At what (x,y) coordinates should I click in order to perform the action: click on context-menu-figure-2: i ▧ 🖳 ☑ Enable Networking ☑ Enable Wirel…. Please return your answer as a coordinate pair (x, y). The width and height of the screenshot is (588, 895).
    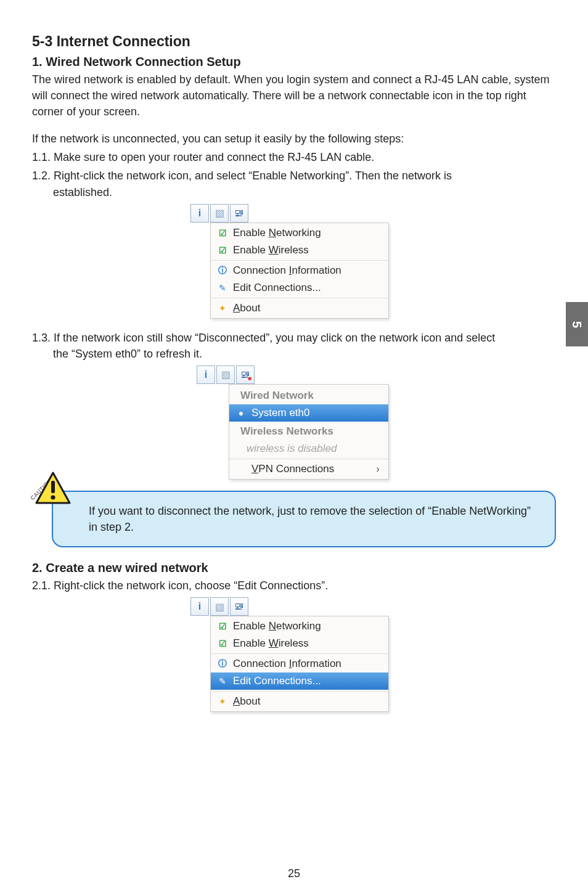
    Looking at the image, I should click on (294, 655).